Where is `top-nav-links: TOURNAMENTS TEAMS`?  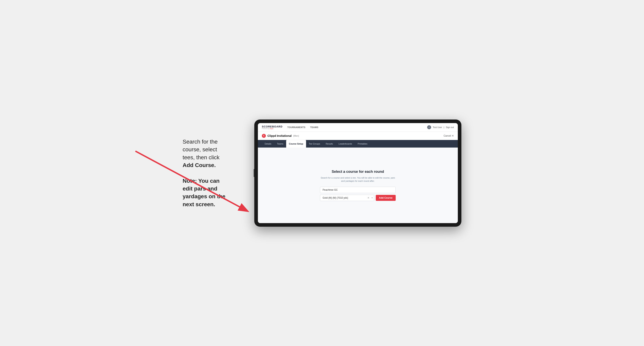 top-nav-links: TOURNAMENTS TEAMS is located at coordinates (303, 127).